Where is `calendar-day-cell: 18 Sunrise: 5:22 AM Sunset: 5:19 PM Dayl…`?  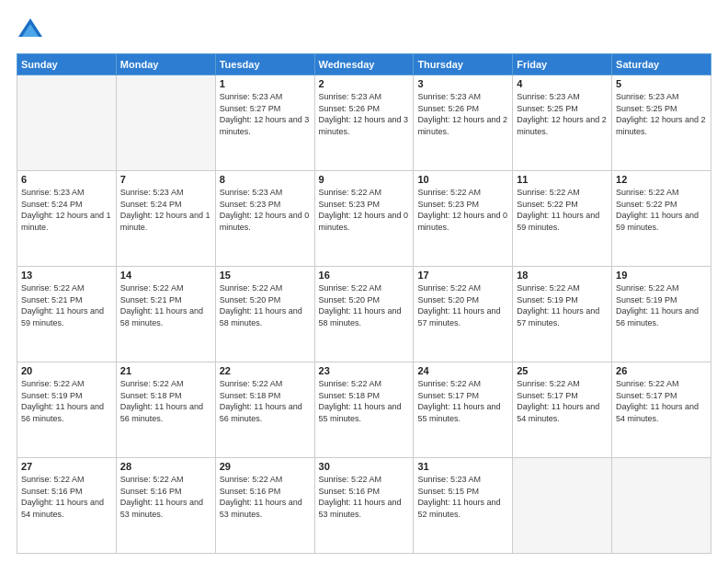
calendar-day-cell: 18 Sunrise: 5:22 AM Sunset: 5:19 PM Dayl… is located at coordinates (563, 315).